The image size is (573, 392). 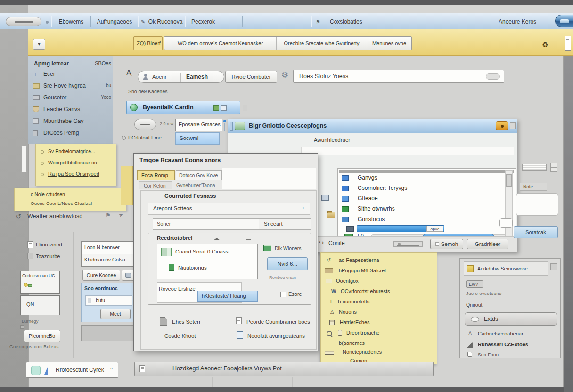 What do you see at coordinates (128, 275) in the screenshot?
I see `thumb-icon-button` at bounding box center [128, 275].